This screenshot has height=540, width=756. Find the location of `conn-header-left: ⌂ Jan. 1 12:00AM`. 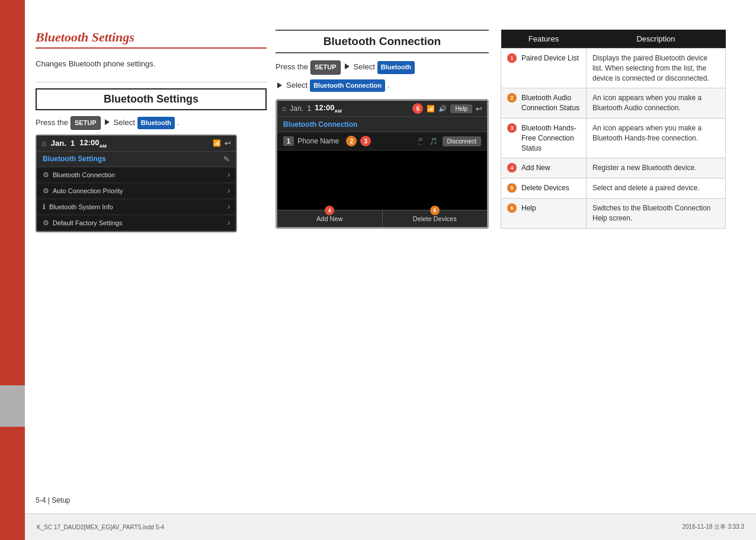

conn-header-left: ⌂ Jan. 1 12:00AM is located at coordinates (312, 108).